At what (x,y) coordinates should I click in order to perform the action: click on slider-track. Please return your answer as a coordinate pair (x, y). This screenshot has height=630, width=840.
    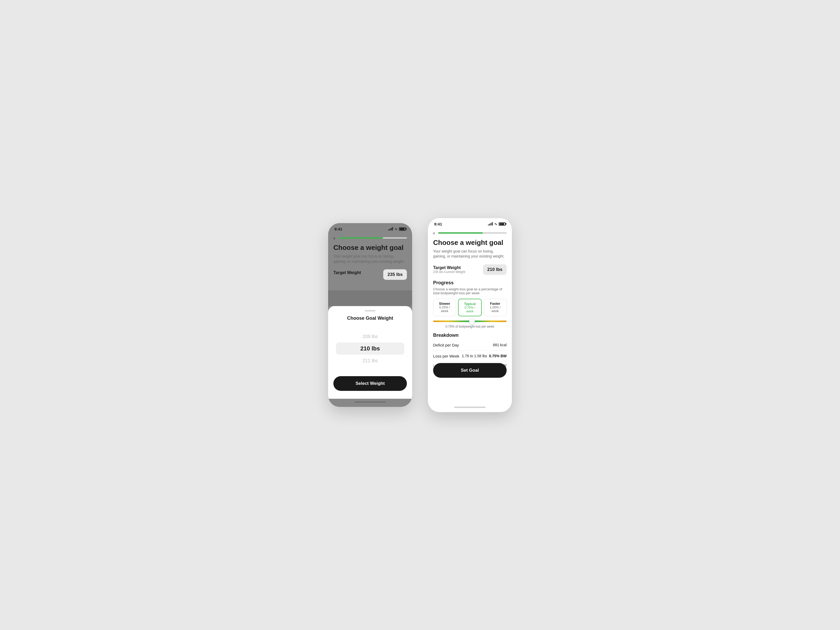
    Looking at the image, I should click on (470, 321).